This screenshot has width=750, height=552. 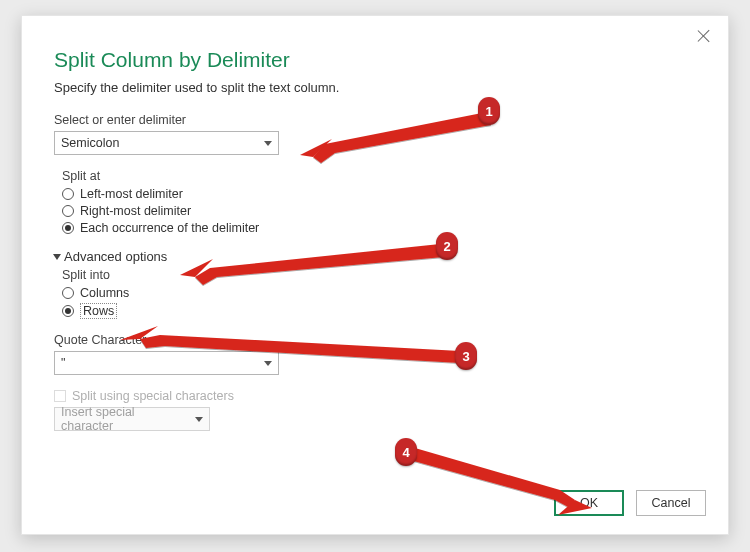 I want to click on quote-char-select: ", so click(x=166, y=363).